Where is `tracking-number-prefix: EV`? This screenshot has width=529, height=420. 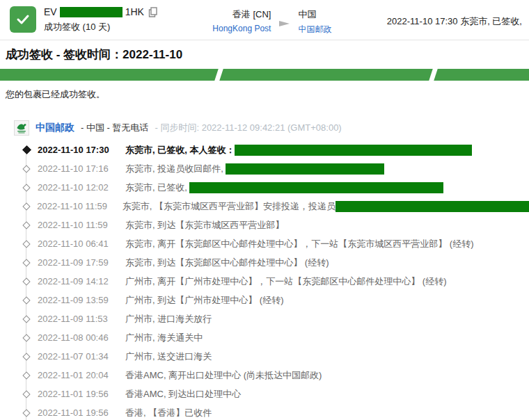
tracking-number-prefix: EV is located at coordinates (50, 12).